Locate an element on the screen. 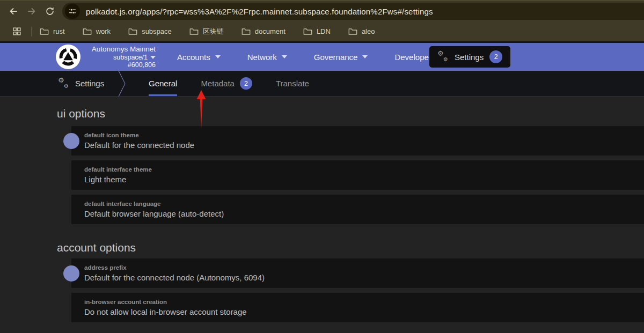  section-title-ui-options: ui options is located at coordinates (350, 114).